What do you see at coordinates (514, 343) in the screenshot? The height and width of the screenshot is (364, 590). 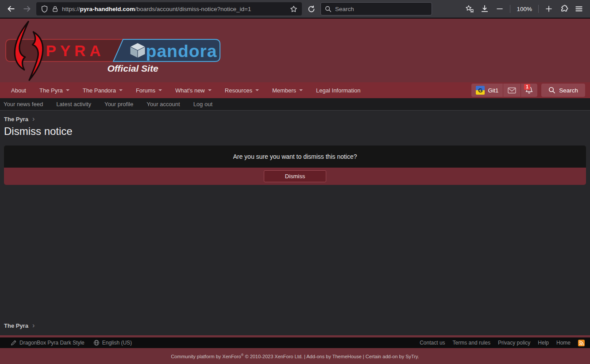 I see `footer-link-privacy-policy: Privacy policy` at bounding box center [514, 343].